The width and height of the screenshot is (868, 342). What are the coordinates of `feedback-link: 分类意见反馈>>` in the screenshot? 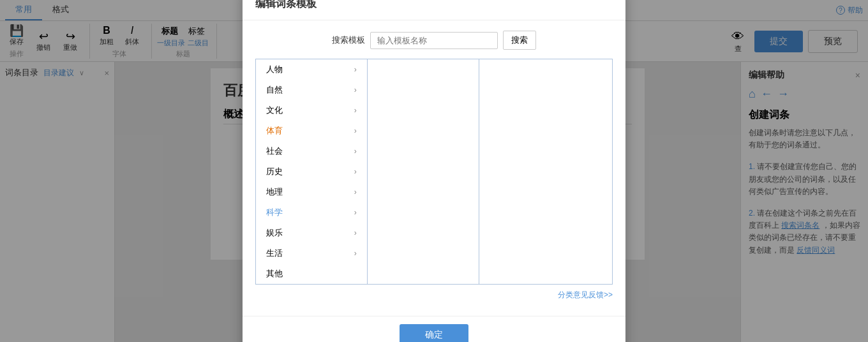 It's located at (585, 295).